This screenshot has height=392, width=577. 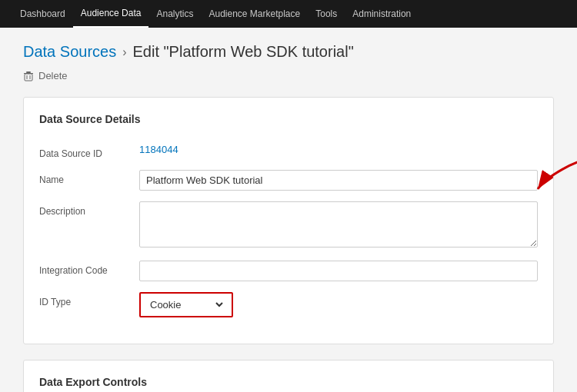 I want to click on integration-code-label: Integration Code, so click(x=89, y=268).